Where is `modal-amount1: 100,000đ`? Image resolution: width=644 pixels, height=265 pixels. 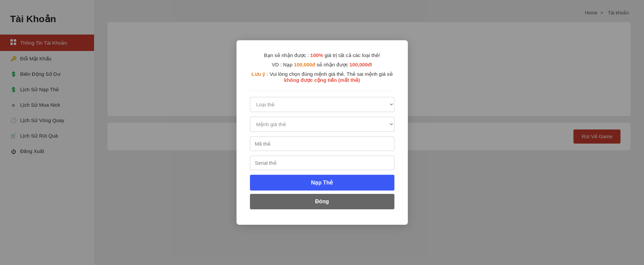 modal-amount1: 100,000đ is located at coordinates (304, 64).